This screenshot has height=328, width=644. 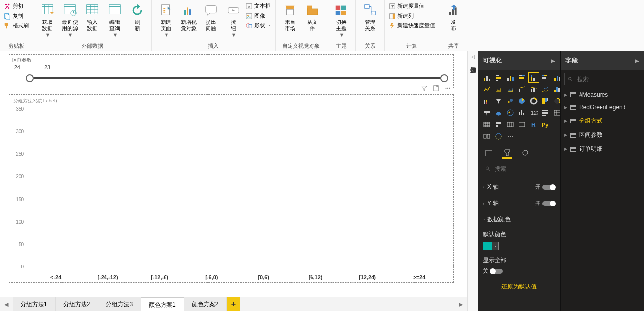 What do you see at coordinates (526, 153) in the screenshot?
I see `analytics-tab-icon` at bounding box center [526, 153].